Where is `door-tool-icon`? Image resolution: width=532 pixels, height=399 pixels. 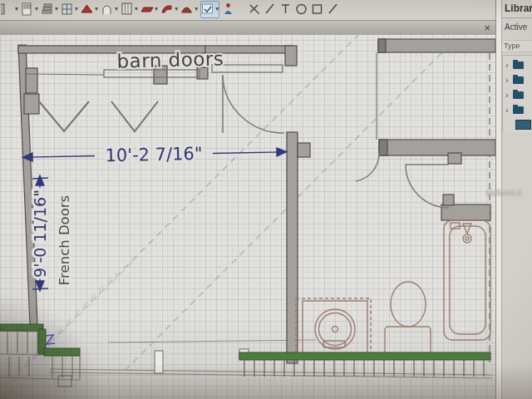
door-tool-icon is located at coordinates (27, 9).